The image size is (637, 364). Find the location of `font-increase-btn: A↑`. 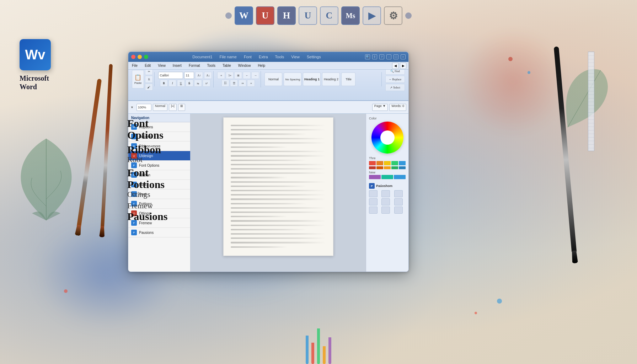

font-increase-btn: A↑ is located at coordinates (199, 75).